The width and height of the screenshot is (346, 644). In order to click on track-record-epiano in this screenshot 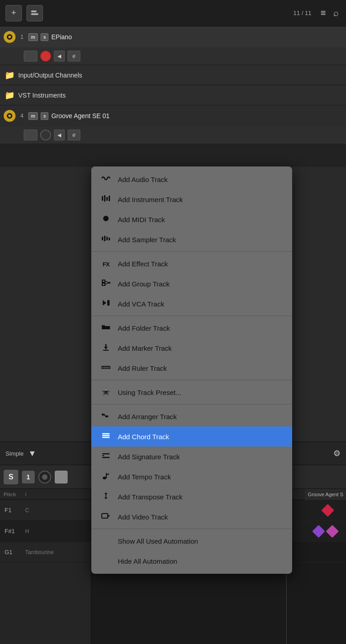, I will do `click(46, 56)`.